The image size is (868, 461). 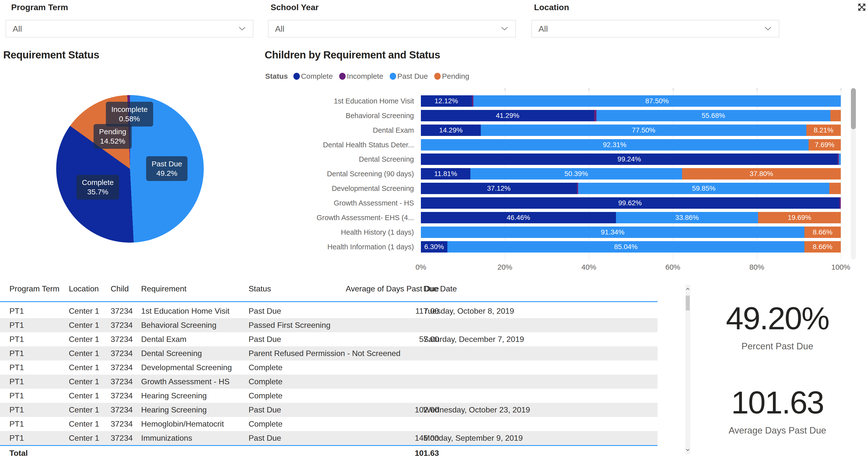 I want to click on pie-label-value: 14.52%, so click(x=113, y=141).